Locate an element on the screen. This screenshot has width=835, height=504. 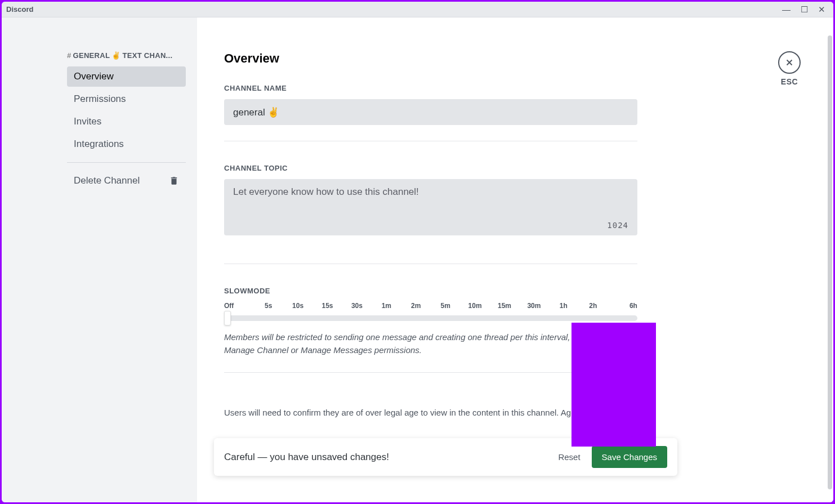
sidebar-header-suffix: TEXT CHAN... is located at coordinates (148, 55).